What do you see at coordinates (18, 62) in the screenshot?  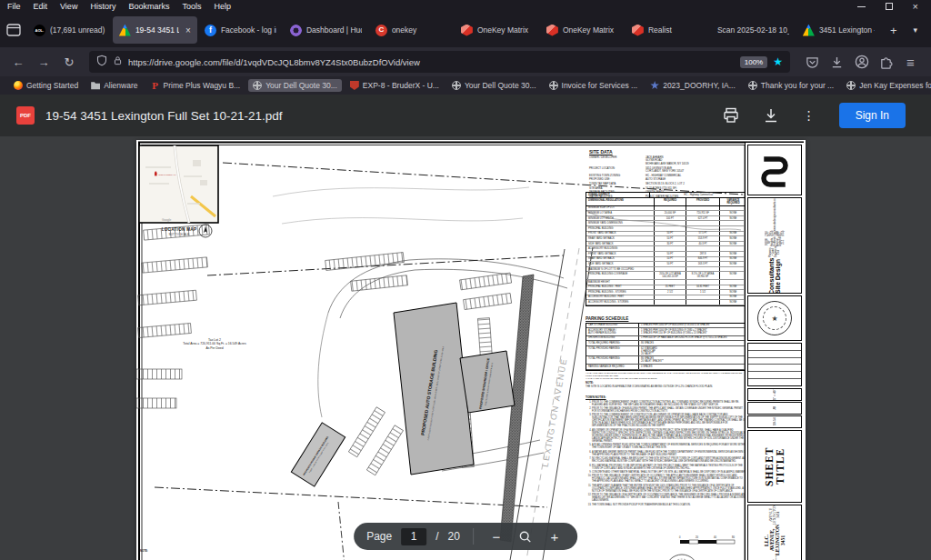 I see `back-button: ←` at bounding box center [18, 62].